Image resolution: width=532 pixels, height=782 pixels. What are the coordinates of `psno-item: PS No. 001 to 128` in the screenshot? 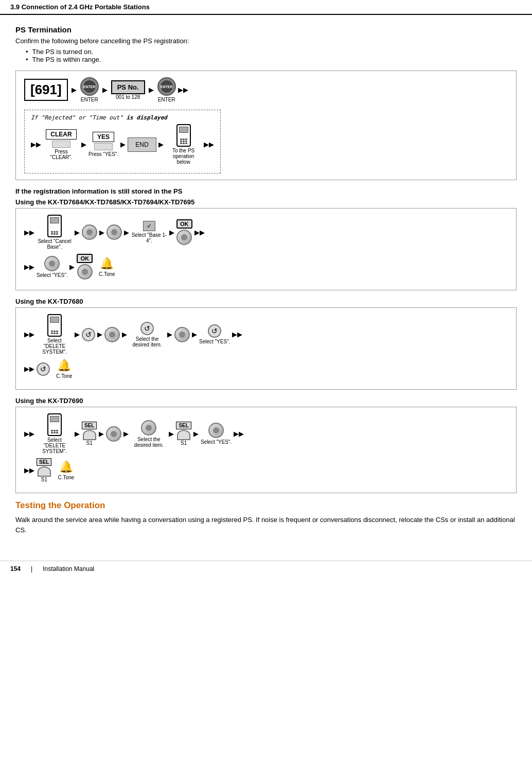 It's located at (128, 90).